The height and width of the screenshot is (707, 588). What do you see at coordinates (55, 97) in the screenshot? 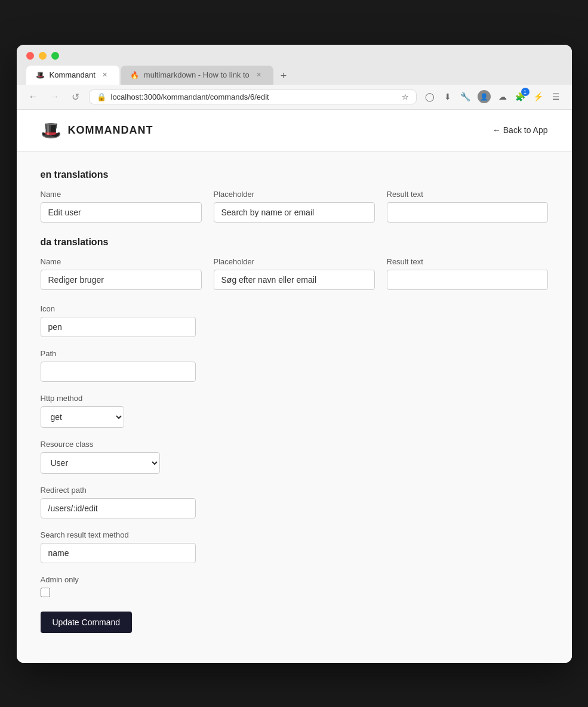
I see `forward-button: →` at bounding box center [55, 97].